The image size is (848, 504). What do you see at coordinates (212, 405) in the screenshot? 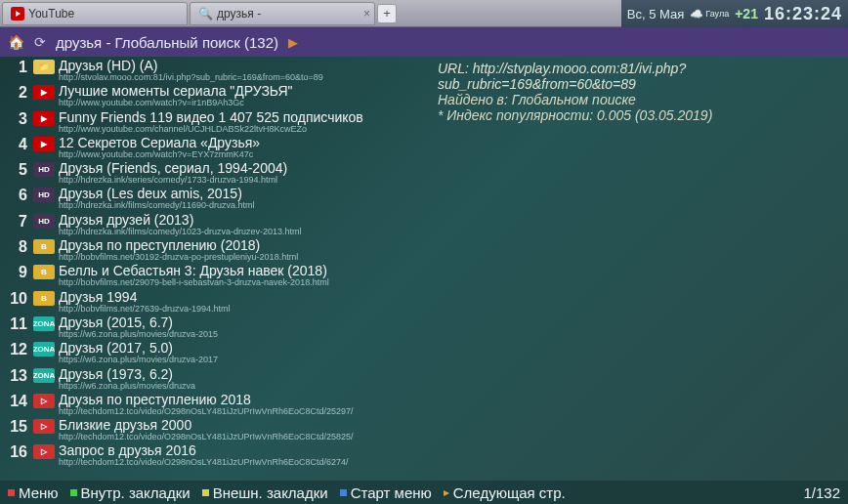
I see `list-item: 14 ▷ Друзья по преступлению 2018 http://…` at bounding box center [212, 405].